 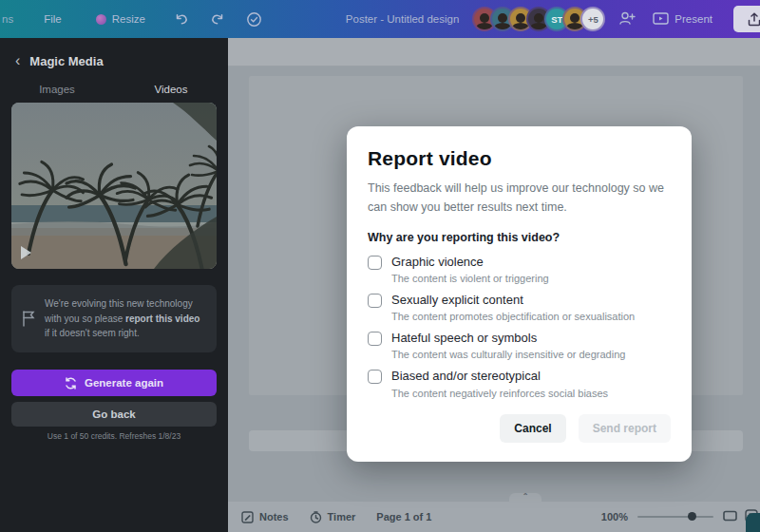 What do you see at coordinates (593, 19) in the screenshot?
I see `avatar-overflow-badge: +5` at bounding box center [593, 19].